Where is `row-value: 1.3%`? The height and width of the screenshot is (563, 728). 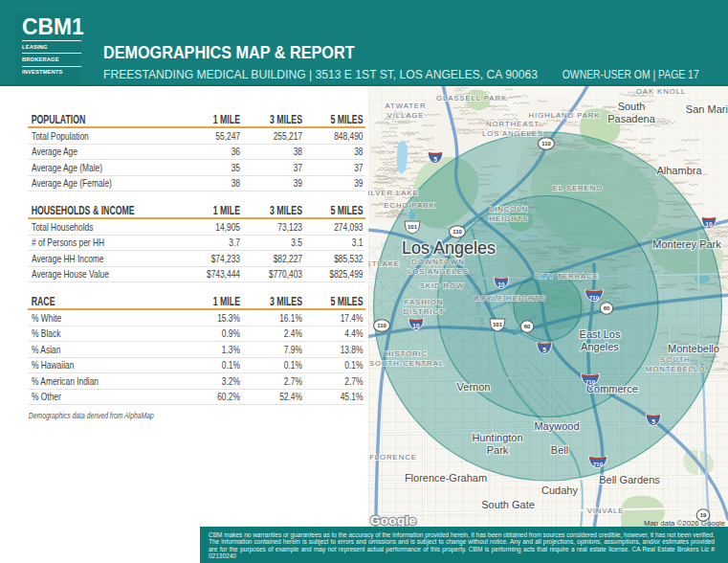
row-value: 1.3% is located at coordinates (214, 349).